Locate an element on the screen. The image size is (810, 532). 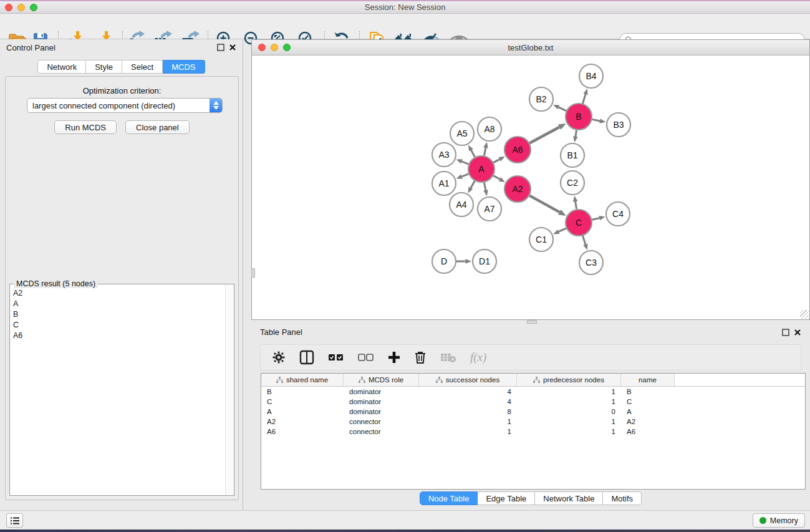
node-A1: A1 is located at coordinates (444, 183).